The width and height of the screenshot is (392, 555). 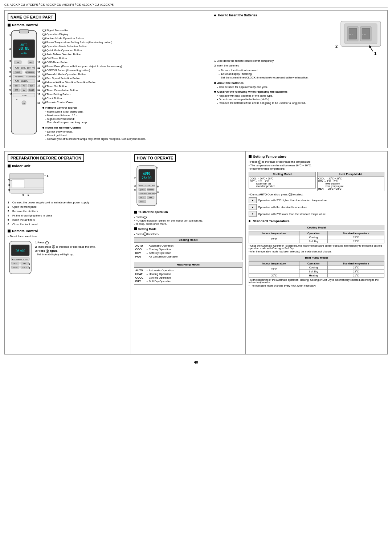 What do you see at coordinates (188, 276) in the screenshot?
I see `heat-modes-list: AUTO– Automatic Operation HEAT– Heating …` at bounding box center [188, 276].